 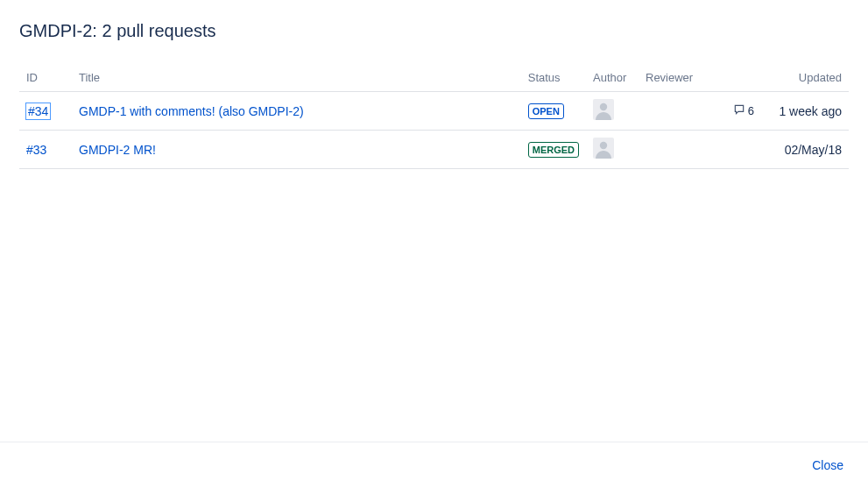 I want to click on col-header-author: Author, so click(x=612, y=79).